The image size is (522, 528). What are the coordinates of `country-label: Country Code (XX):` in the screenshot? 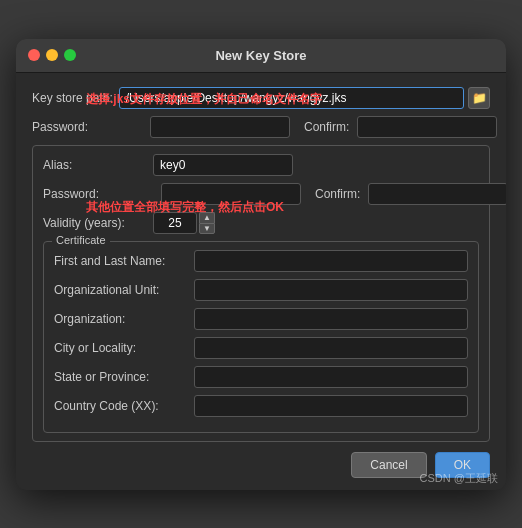 It's located at (124, 406).